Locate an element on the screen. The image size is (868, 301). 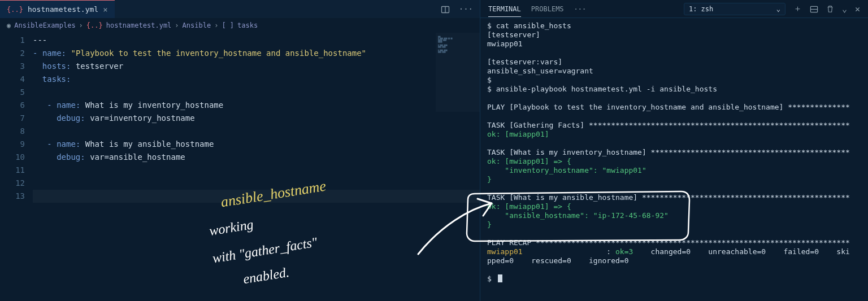
close-panel-icon: ✕ is located at coordinates (858, 9).